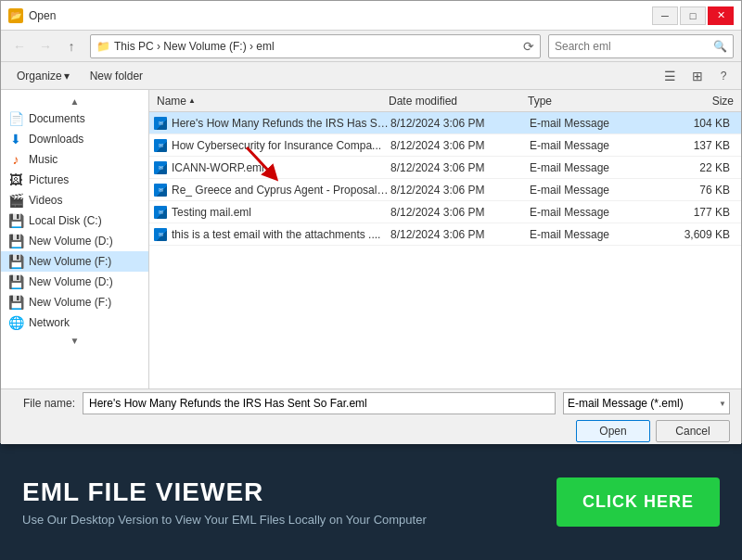 The image size is (742, 560). Describe the element at coordinates (689, 190) in the screenshot. I see `file-size-3: 76 KB` at that location.